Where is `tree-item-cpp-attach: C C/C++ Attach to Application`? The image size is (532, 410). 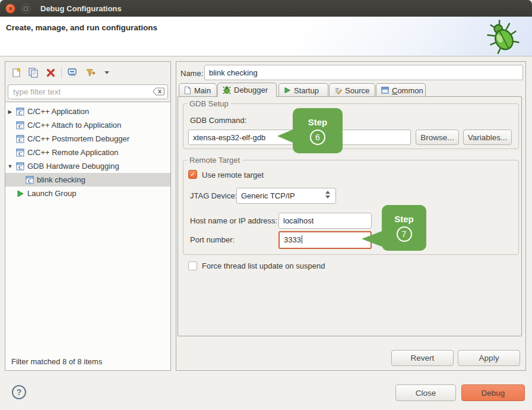
tree-item-cpp-attach: C C/C++ Attach to Application is located at coordinates (88, 125).